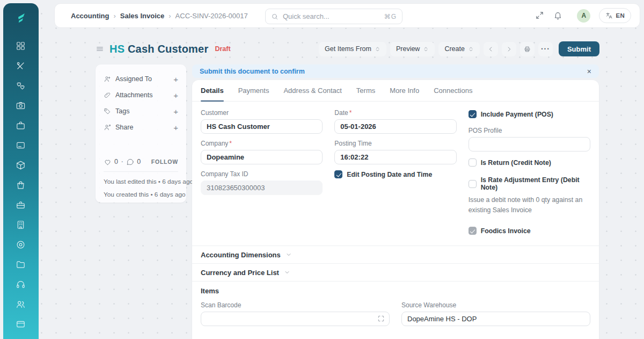  Describe the element at coordinates (584, 16) in the screenshot. I see `avatar: A` at that location.